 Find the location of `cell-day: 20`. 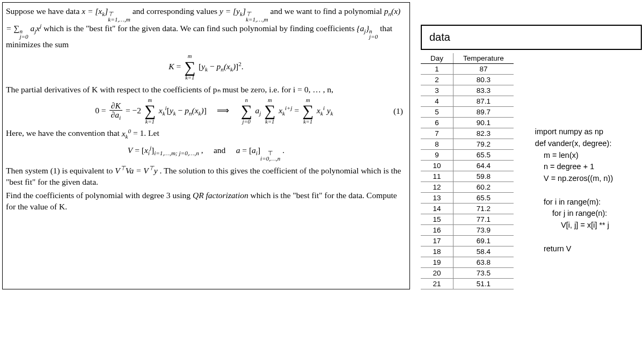

cell-day: 20 is located at coordinates (437, 273).